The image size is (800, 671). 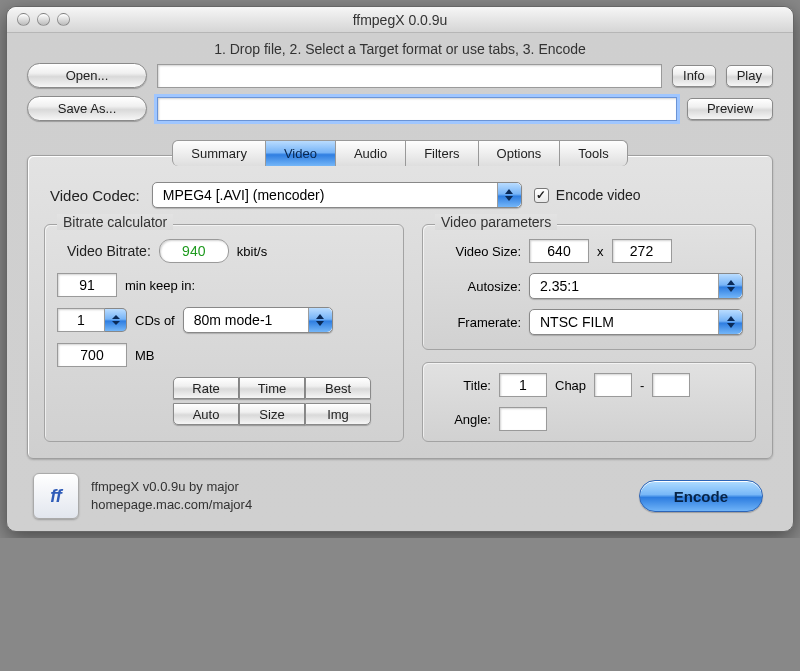 I want to click on angle-label: Angle:, so click(x=463, y=420).